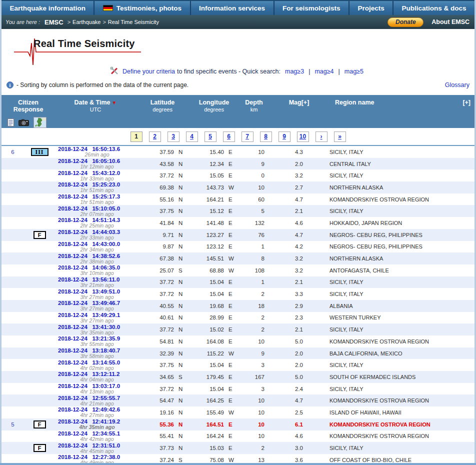  I want to click on pagination-current-page: 1, so click(136, 137).